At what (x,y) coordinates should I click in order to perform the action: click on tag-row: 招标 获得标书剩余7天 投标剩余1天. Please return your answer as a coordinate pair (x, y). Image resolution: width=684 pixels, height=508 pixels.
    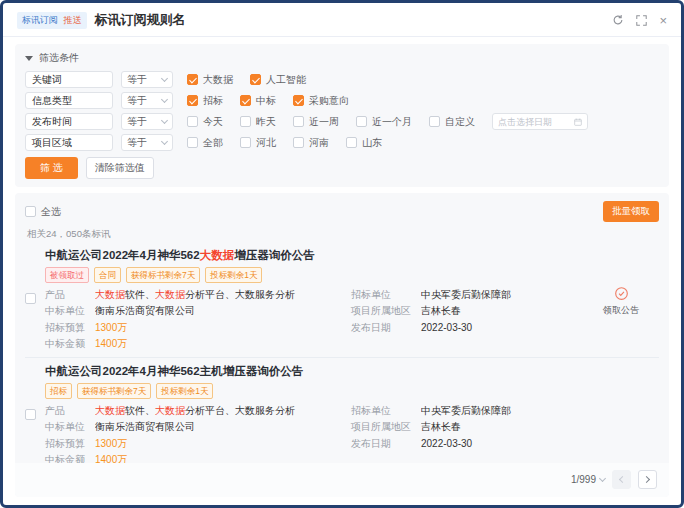
    Looking at the image, I should click on (352, 391).